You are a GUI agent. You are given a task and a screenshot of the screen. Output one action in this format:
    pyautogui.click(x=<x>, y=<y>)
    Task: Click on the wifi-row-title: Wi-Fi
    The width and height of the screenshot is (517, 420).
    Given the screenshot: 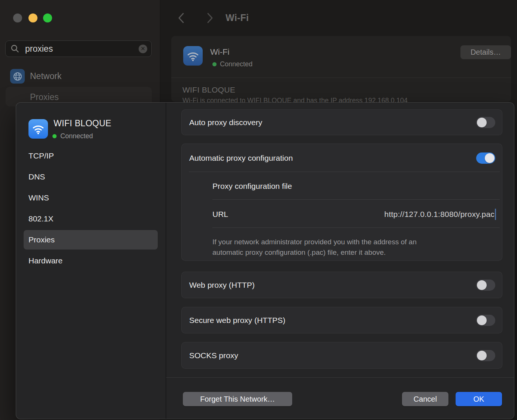 What is the action you would take?
    pyautogui.click(x=220, y=52)
    